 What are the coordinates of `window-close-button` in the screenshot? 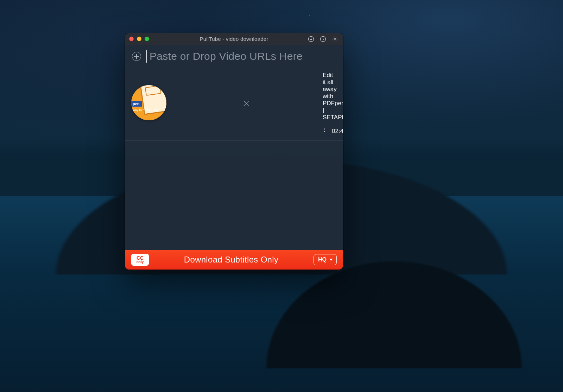 It's located at (132, 39).